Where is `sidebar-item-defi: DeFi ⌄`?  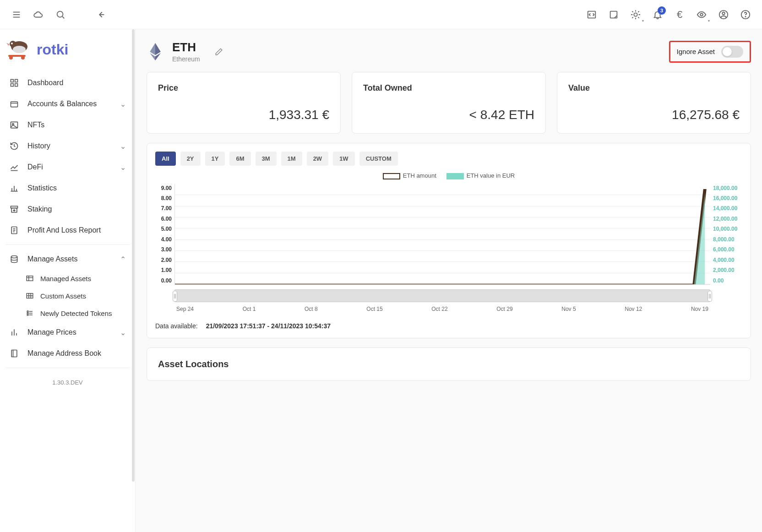
sidebar-item-defi: DeFi ⌄ is located at coordinates (68, 167).